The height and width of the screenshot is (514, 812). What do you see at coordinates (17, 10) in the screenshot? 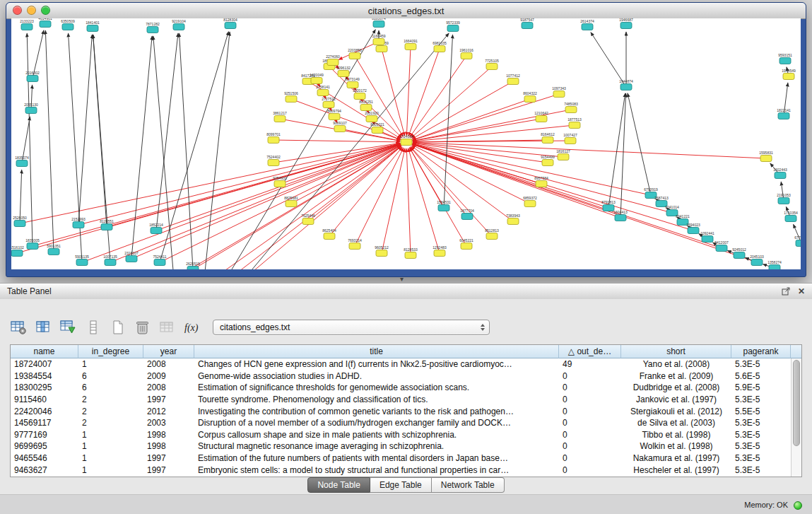
I see `close-window-button` at bounding box center [17, 10].